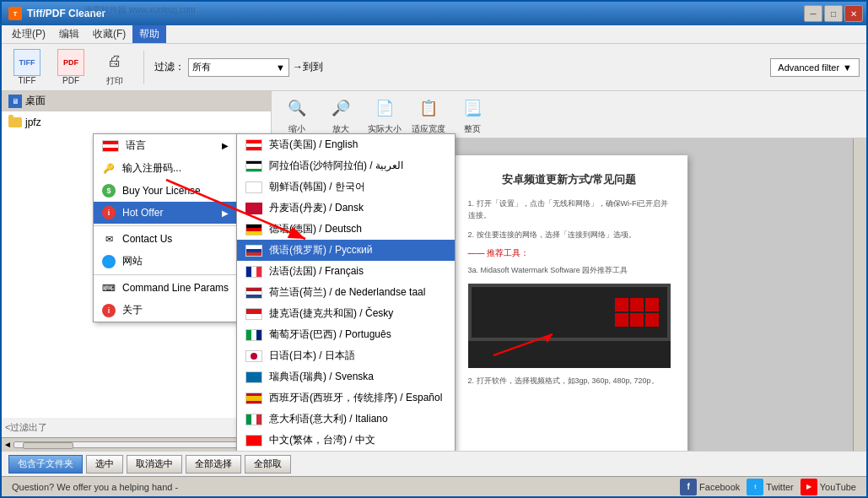 Image resolution: width=868 pixels, height=498 pixels. Describe the element at coordinates (838, 487) in the screenshot. I see `youtube-label: YouTube` at that location.